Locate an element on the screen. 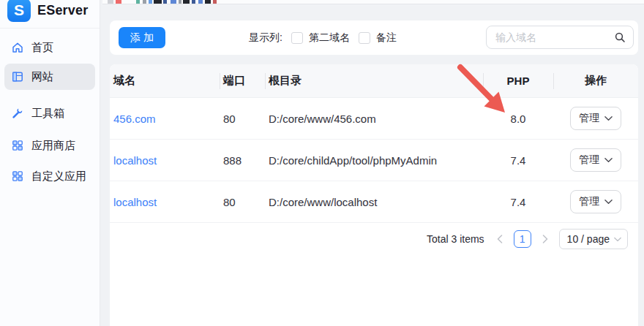 This screenshot has width=644, height=326. sidebar-item-label: 首页 is located at coordinates (42, 48).